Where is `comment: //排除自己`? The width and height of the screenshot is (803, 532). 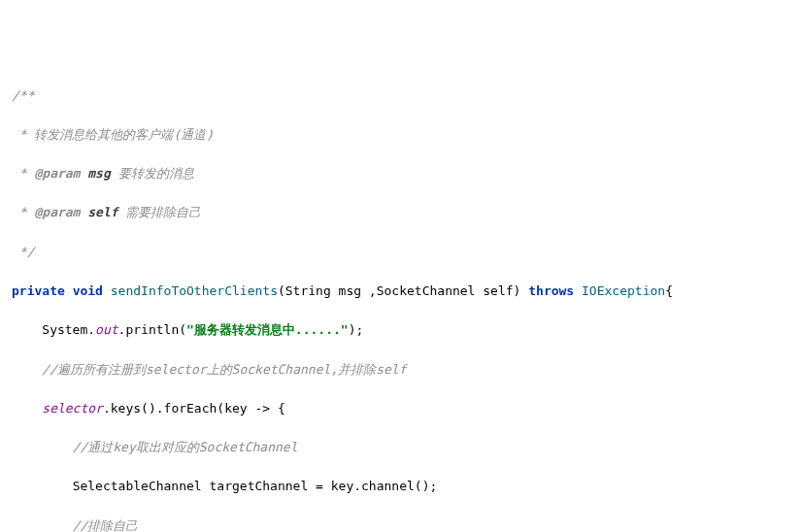 comment: //排除自己 is located at coordinates (106, 525).